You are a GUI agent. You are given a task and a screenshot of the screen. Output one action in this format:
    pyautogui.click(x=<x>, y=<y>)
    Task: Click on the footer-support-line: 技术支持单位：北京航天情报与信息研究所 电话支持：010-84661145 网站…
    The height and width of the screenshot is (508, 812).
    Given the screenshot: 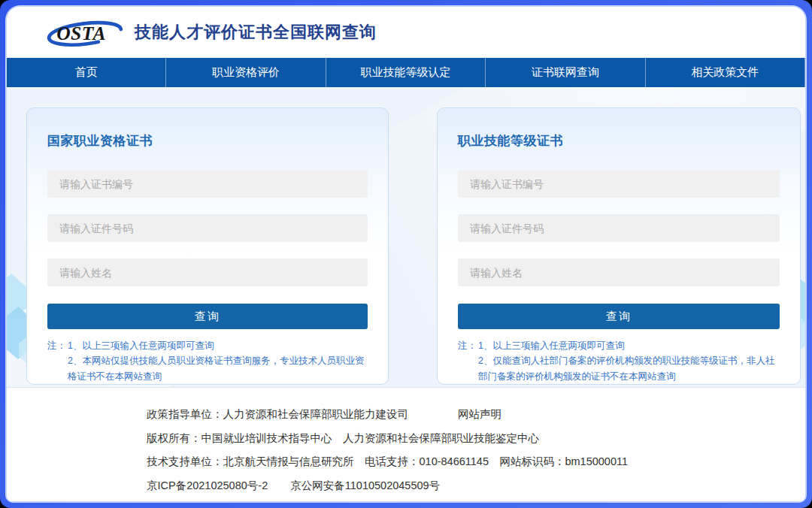 What is the action you would take?
    pyautogui.click(x=476, y=462)
    